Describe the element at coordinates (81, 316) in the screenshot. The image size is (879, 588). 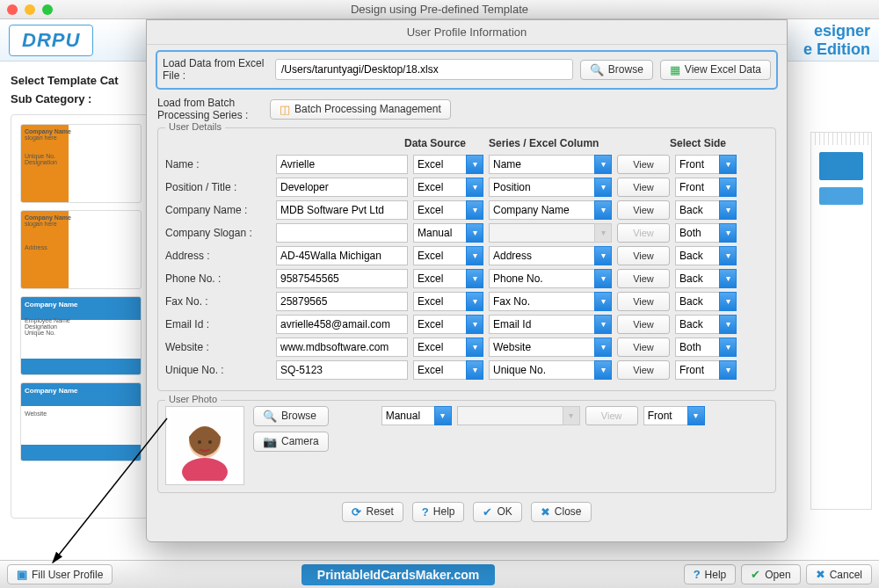
I see `template-list: Company Name slogan here Unique No. Desi…` at that location.